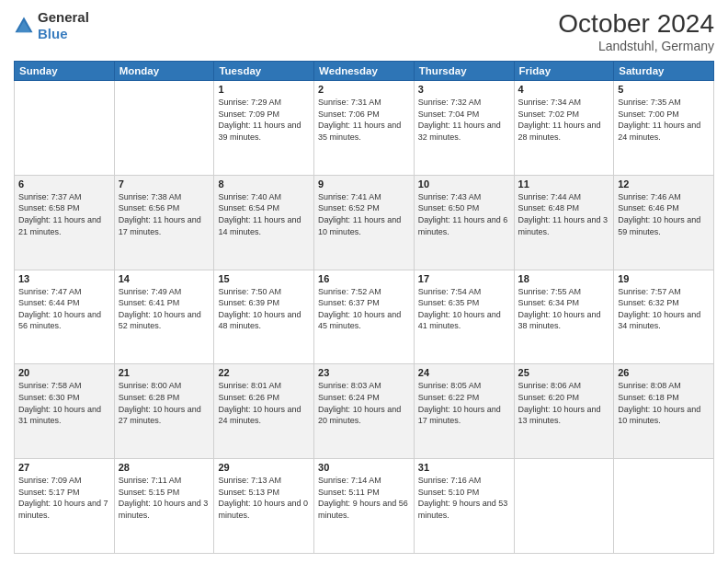 The height and width of the screenshot is (563, 728). I want to click on table-row: 7Sunrise: 7:38 AM Sunset: 6:56 PM Daylig…, so click(164, 223).